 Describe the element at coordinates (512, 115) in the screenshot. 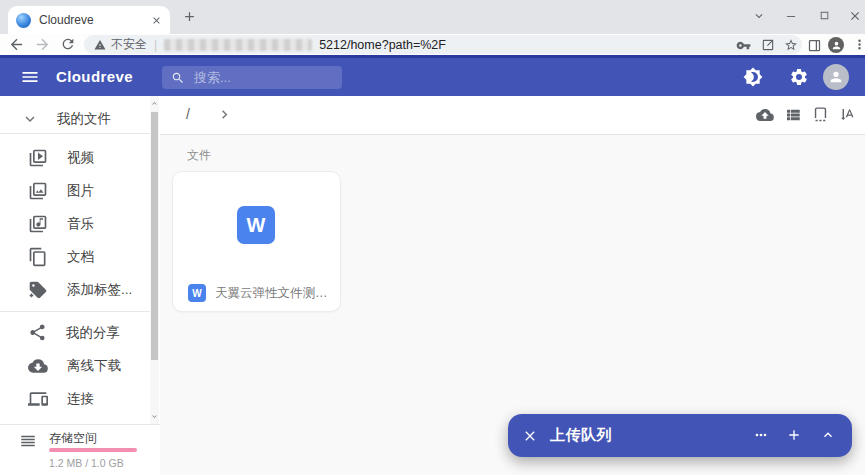

I see `content-toolbar: /` at that location.